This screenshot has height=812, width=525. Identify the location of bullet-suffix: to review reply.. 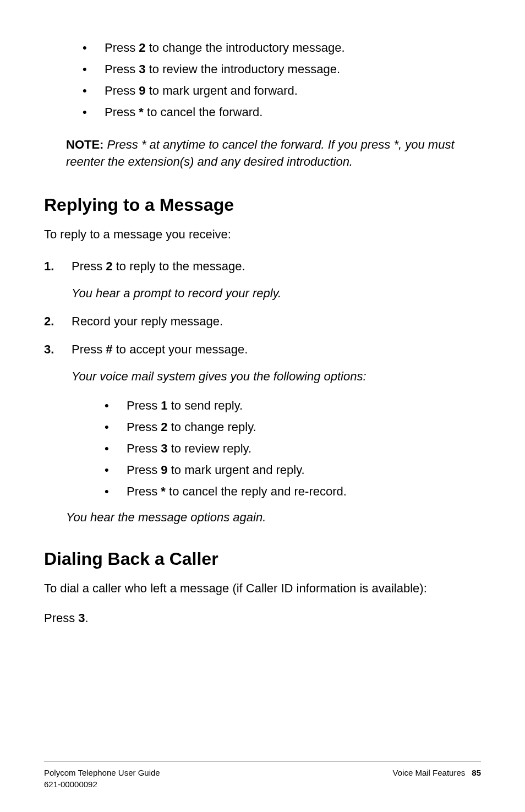
(210, 448).